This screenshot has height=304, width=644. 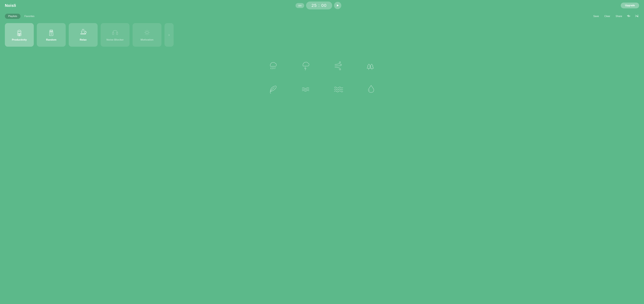 What do you see at coordinates (322, 78) in the screenshot?
I see `sound-grid` at bounding box center [322, 78].